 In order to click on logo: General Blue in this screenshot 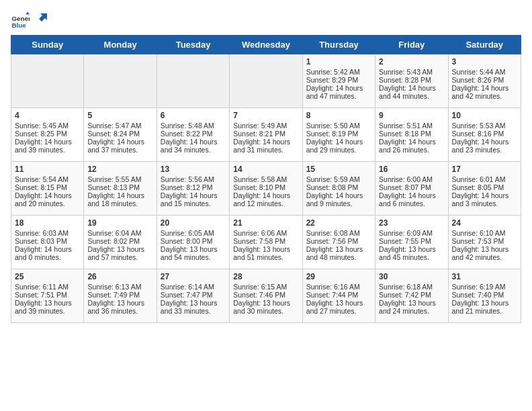, I will do `click(30, 20)`.